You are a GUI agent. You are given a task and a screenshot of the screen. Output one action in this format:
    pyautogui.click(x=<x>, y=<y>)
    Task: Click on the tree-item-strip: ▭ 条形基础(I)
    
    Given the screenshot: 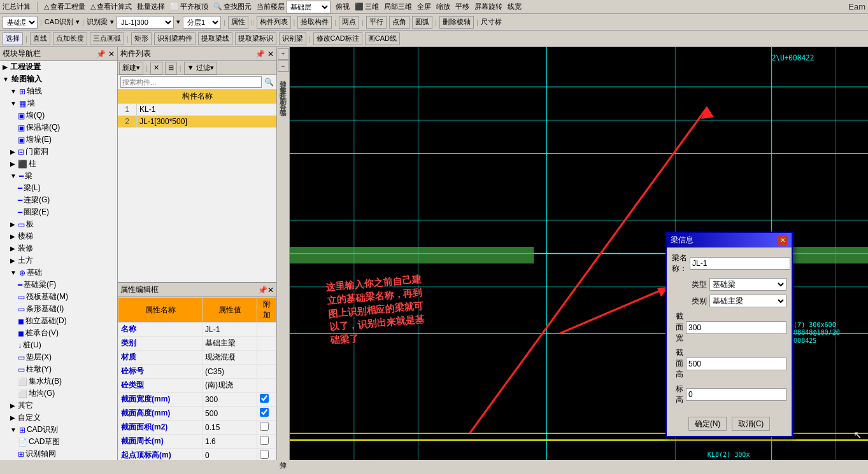 What is the action you would take?
    pyautogui.click(x=59, y=309)
    